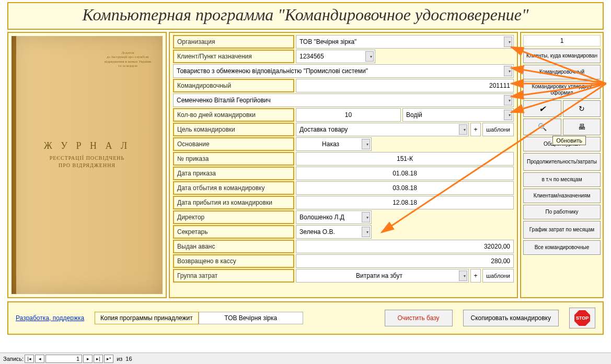 The width and height of the screenshot is (611, 364). I want to click on nav-of-label: из, so click(119, 359).